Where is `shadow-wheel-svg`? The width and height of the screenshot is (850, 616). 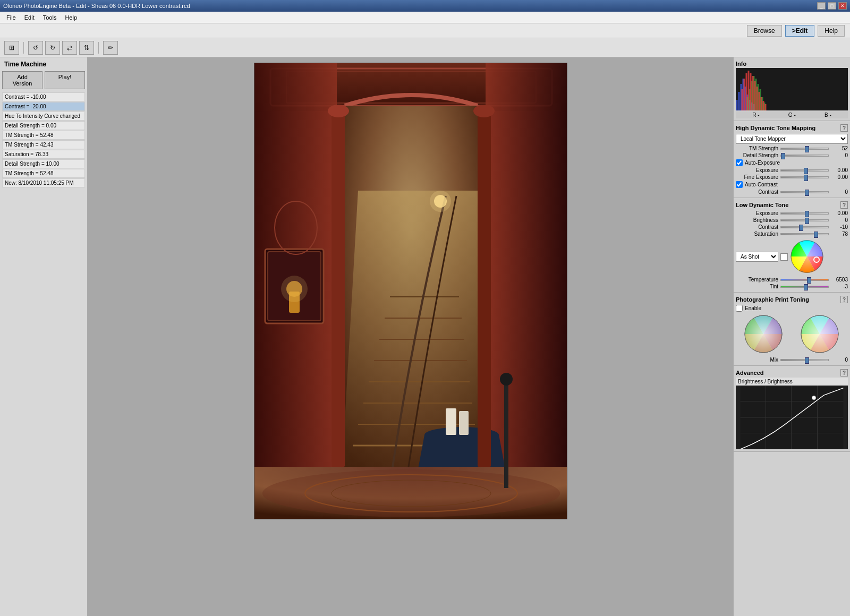 shadow-wheel-svg is located at coordinates (764, 335).